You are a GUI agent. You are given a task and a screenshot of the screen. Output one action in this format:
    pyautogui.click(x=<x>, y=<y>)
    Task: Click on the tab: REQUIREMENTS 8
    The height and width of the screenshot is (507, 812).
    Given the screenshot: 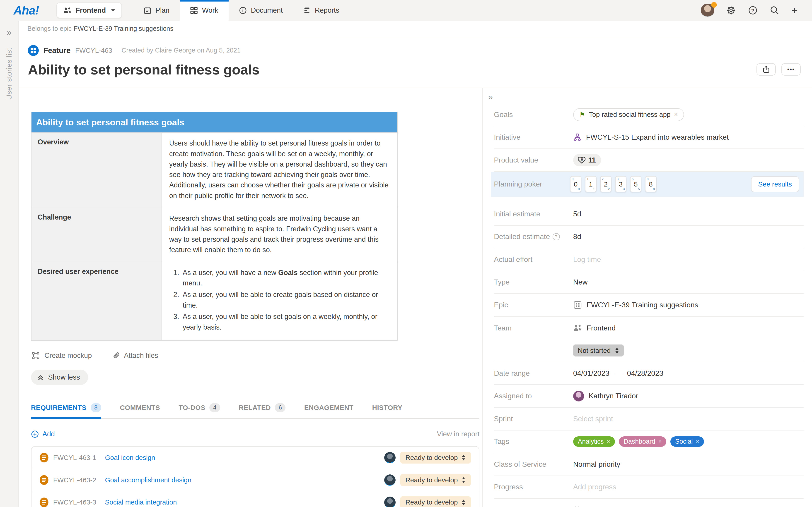 What is the action you would take?
    pyautogui.click(x=66, y=411)
    